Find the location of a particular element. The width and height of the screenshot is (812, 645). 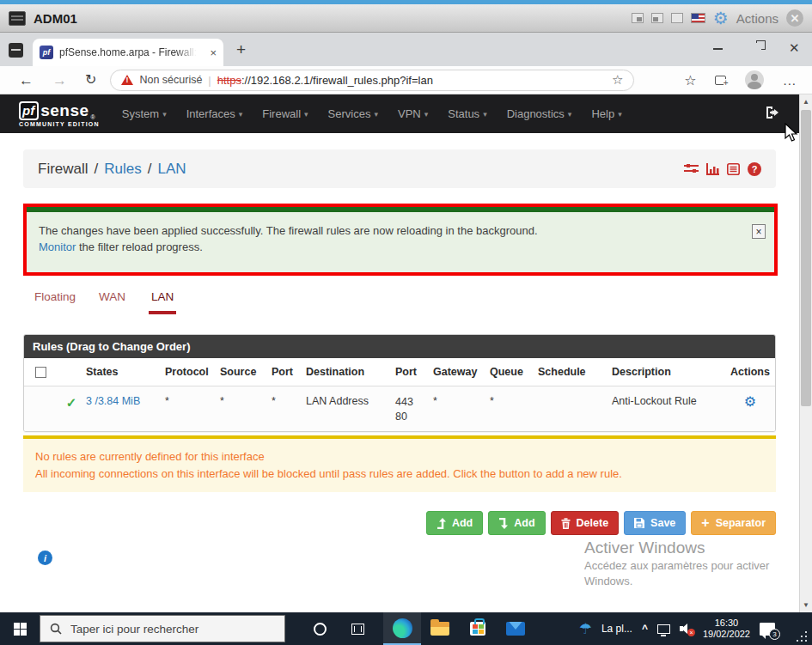

network-icon is located at coordinates (663, 629).